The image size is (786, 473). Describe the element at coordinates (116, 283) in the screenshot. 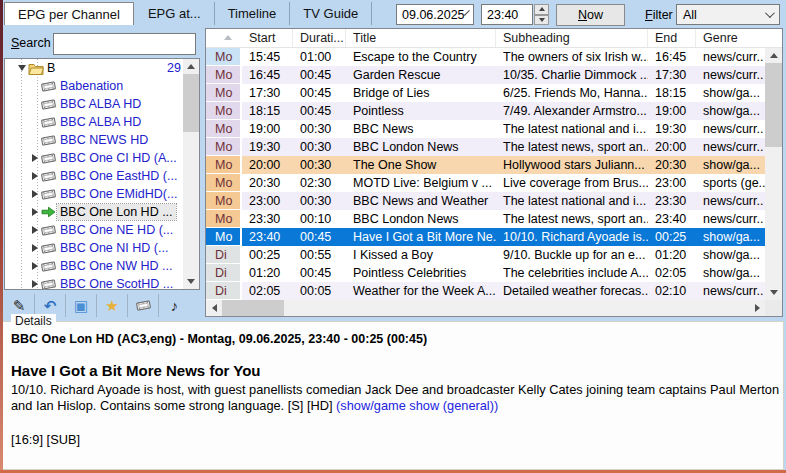

I see `channel-label: BBC One ScotHD ...` at that location.